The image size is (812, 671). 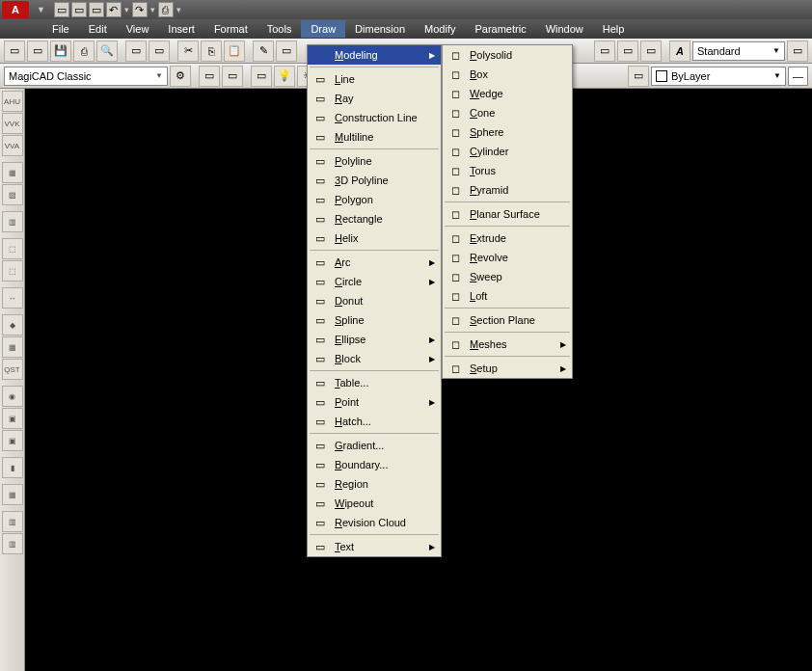 What do you see at coordinates (96, 10) in the screenshot?
I see `save-icon: ▭` at bounding box center [96, 10].